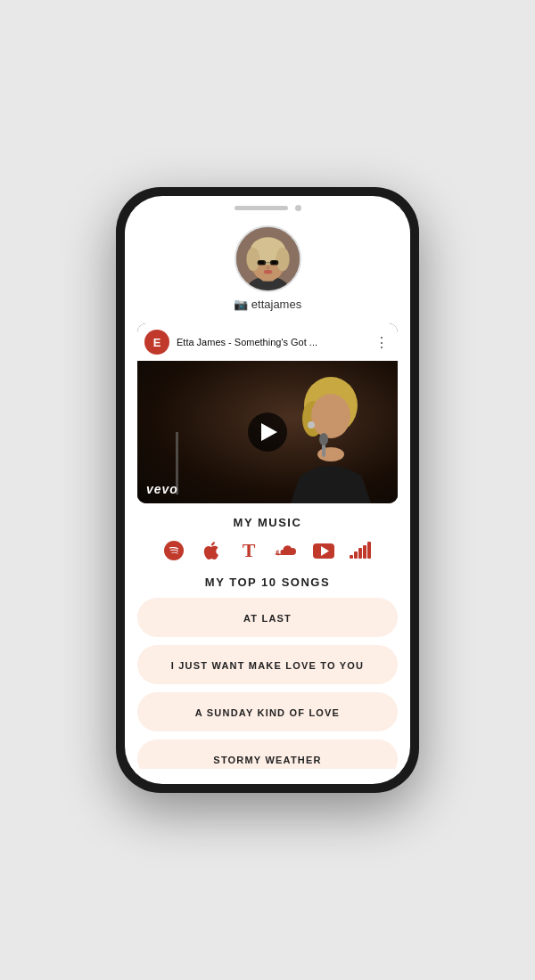 Image resolution: width=535 pixels, height=980 pixels. What do you see at coordinates (324, 551) in the screenshot?
I see `youtube-icon` at bounding box center [324, 551].